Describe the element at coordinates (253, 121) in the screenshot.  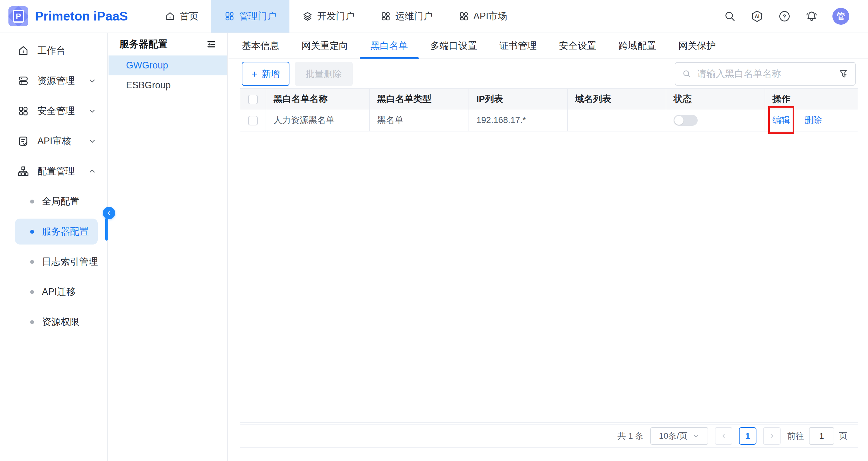
I see `row-checkbox` at that location.